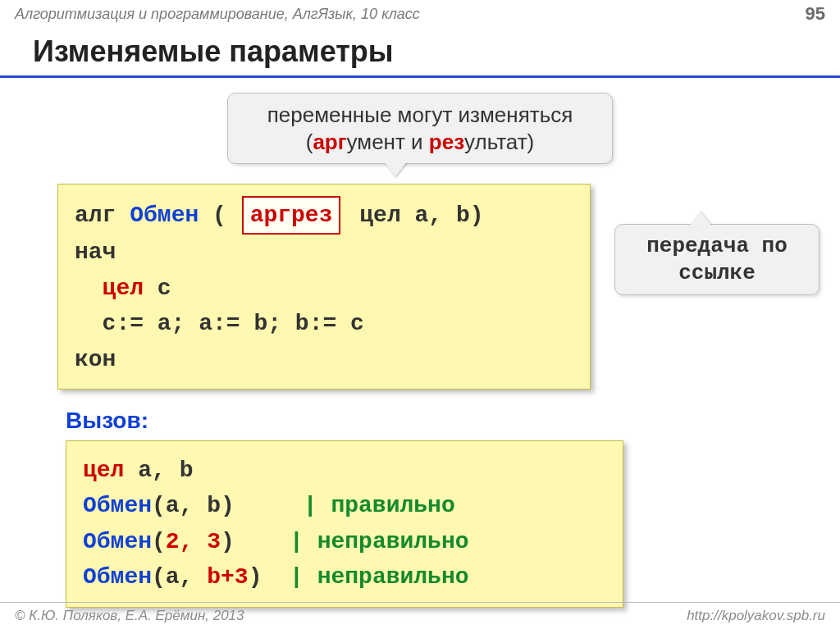 The width and height of the screenshot is (840, 629). Describe the element at coordinates (324, 359) in the screenshot. I see `code-line-5: кон` at that location.